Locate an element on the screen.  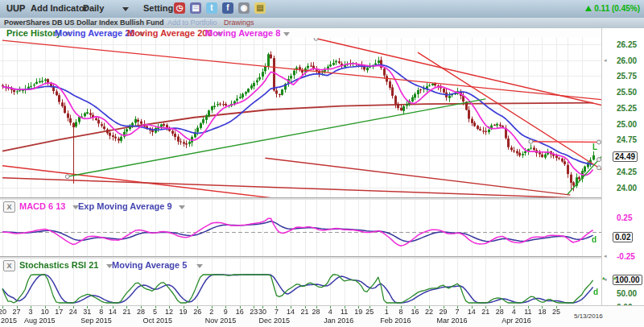
week-tick-label: 17 is located at coordinates (59, 312).